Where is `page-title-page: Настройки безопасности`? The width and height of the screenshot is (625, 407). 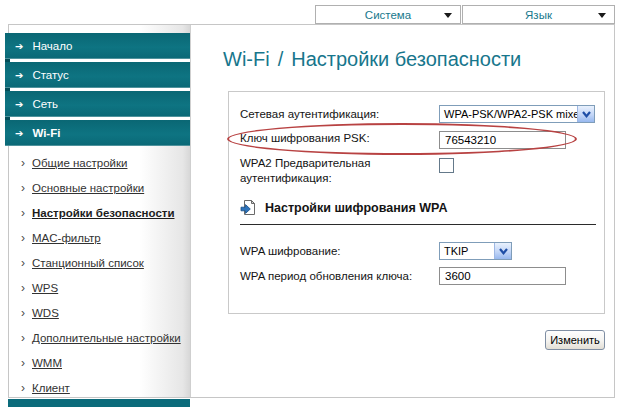
page-title-page: Настройки безопасности is located at coordinates (406, 59).